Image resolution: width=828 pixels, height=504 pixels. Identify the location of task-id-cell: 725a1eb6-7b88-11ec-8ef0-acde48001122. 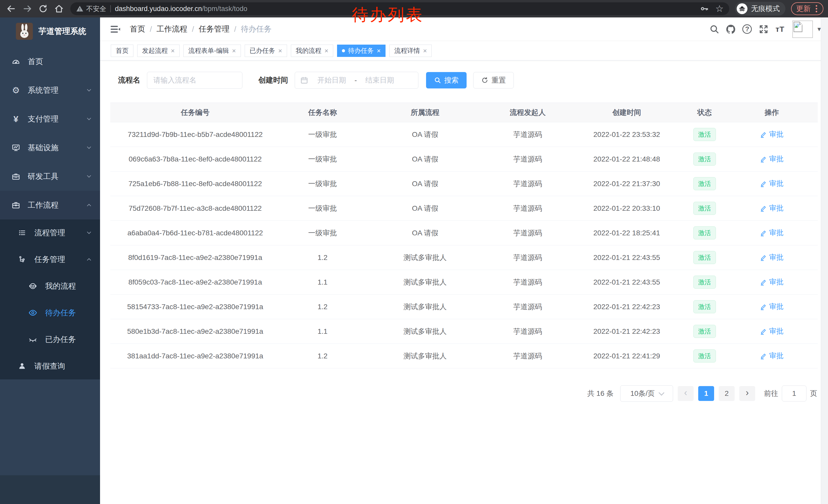
(195, 184).